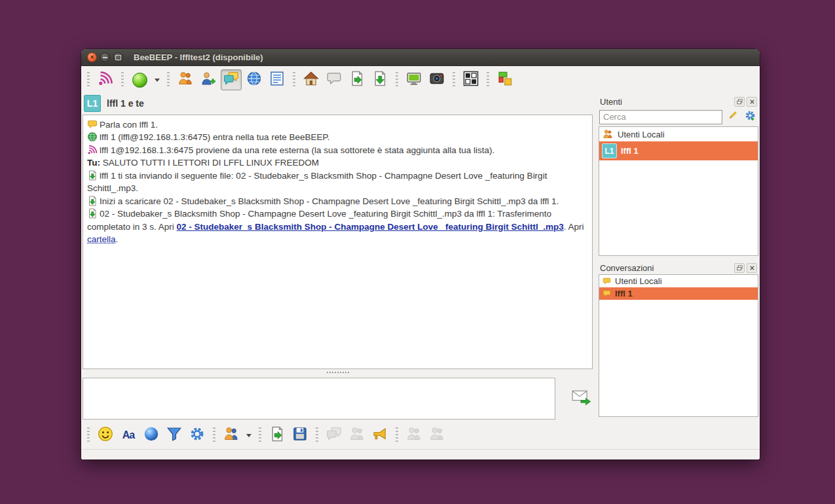 The height and width of the screenshot is (504, 835). What do you see at coordinates (380, 435) in the screenshot?
I see `buzz-button` at bounding box center [380, 435].